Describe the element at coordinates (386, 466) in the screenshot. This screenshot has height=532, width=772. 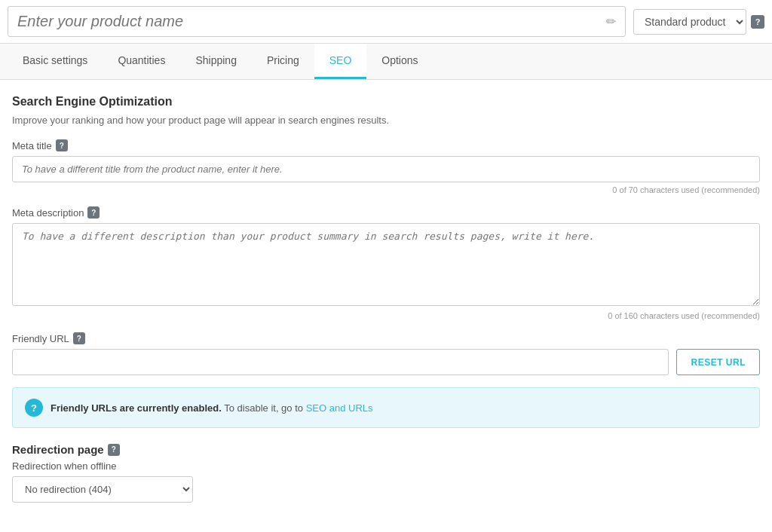
I see `redirection-label: Redirection when offline` at that location.